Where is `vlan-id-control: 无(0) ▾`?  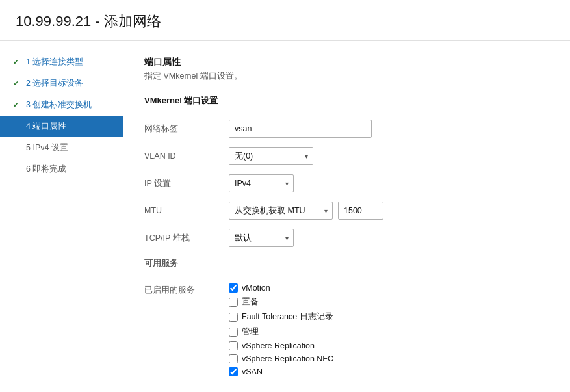
vlan-id-control: 无(0) ▾ is located at coordinates (271, 156).